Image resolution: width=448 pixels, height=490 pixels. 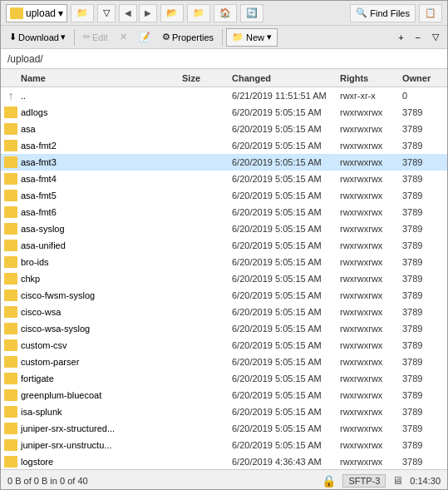 I want to click on table-row: asa-syslog6/20/2019 5:05:15 AMrwxrwxrwx3…, so click(x=224, y=229).